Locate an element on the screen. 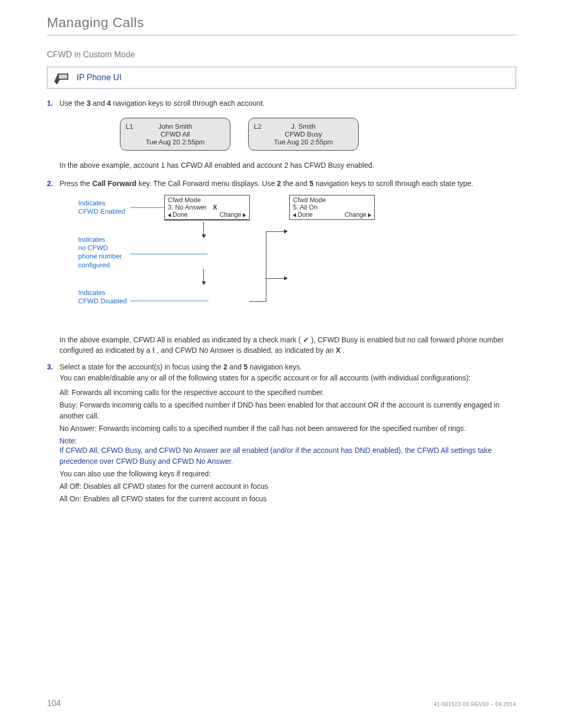 The image size is (563, 728). s3a: Select a state for the account(s) in foc… is located at coordinates (141, 367).